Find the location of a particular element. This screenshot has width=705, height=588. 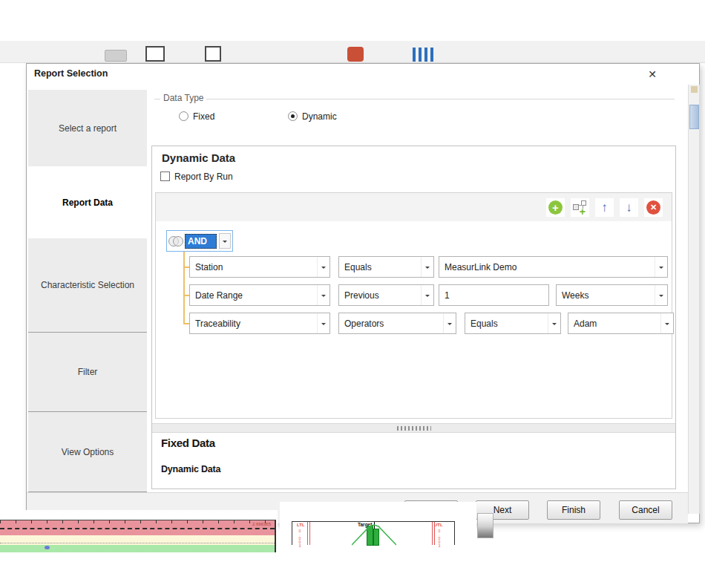

dropdown-value: Weeks is located at coordinates (606, 295).